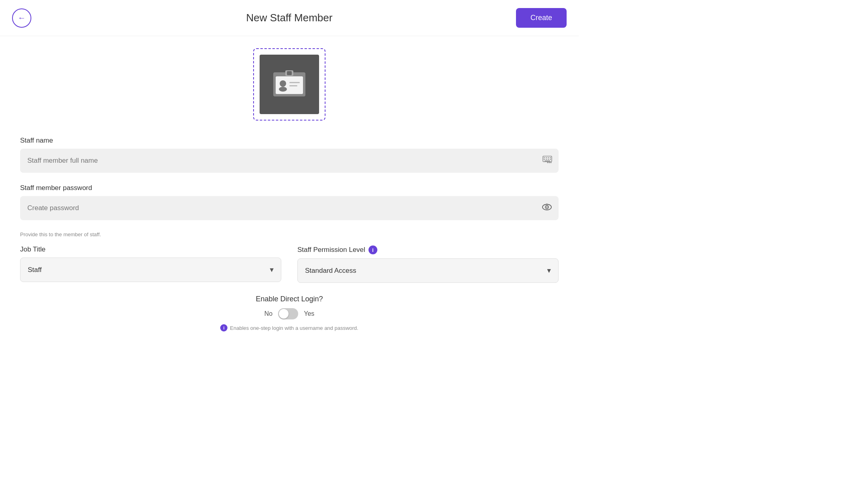 The image size is (868, 499). I want to click on back-button: ←, so click(22, 18).